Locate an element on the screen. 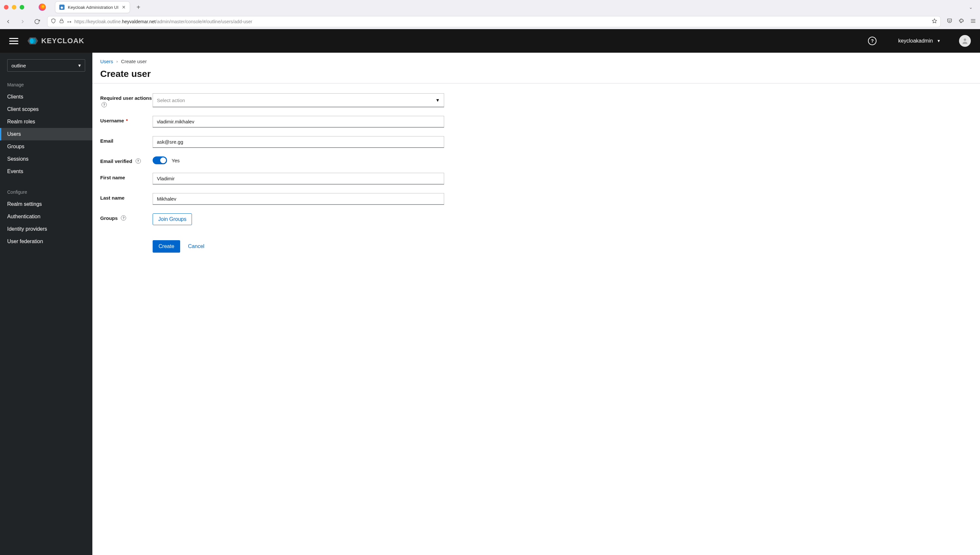  kc-logo: KEYCLOAK is located at coordinates (56, 41).